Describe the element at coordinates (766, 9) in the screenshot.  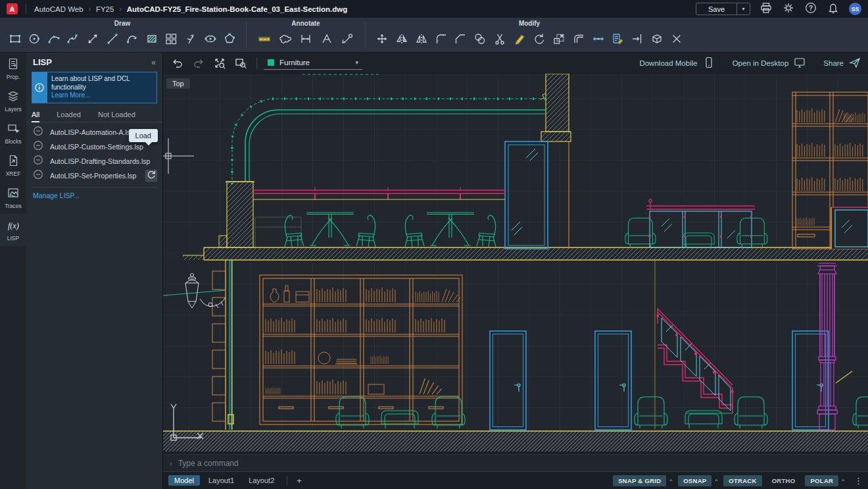
I see `print-button` at that location.